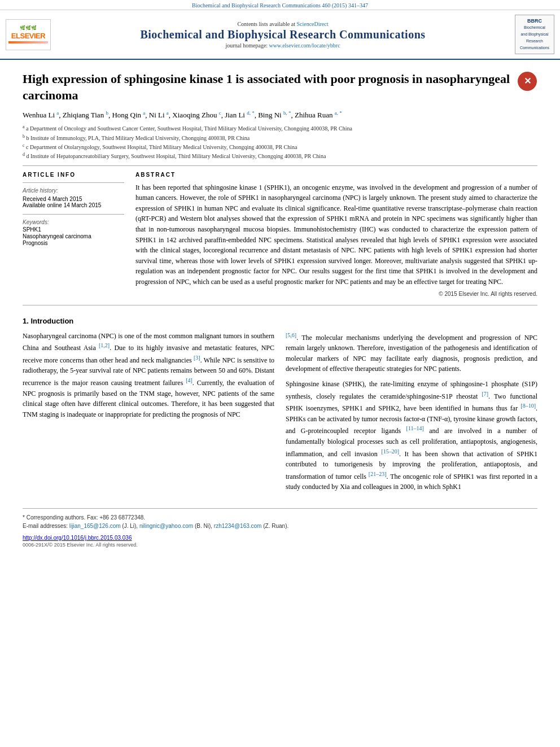  Describe the element at coordinates (283, 35) in the screenshot. I see `journal-main-title: Biochemical and Biophysical Research Com…` at that location.